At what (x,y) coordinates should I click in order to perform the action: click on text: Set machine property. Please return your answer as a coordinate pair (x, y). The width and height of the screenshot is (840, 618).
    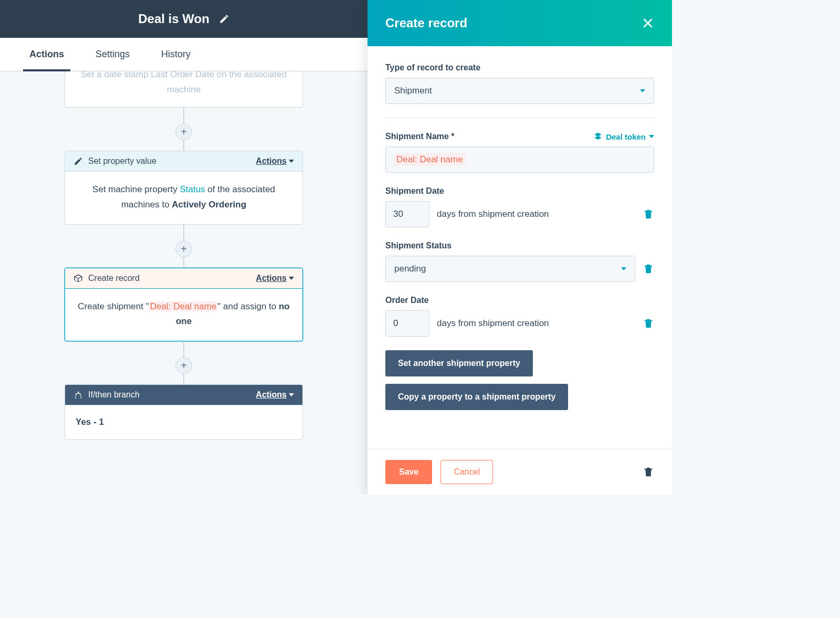
    Looking at the image, I should click on (136, 189).